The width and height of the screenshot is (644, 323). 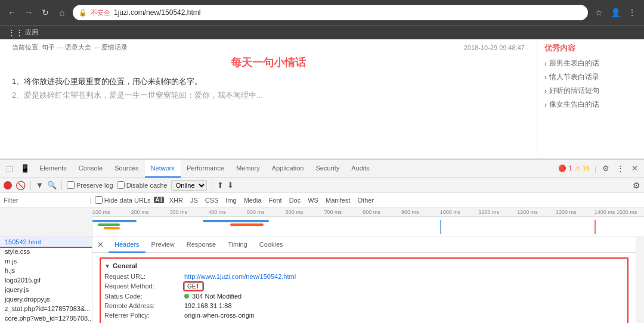 What do you see at coordinates (29, 13) in the screenshot?
I see `forward-button: →` at bounding box center [29, 13].